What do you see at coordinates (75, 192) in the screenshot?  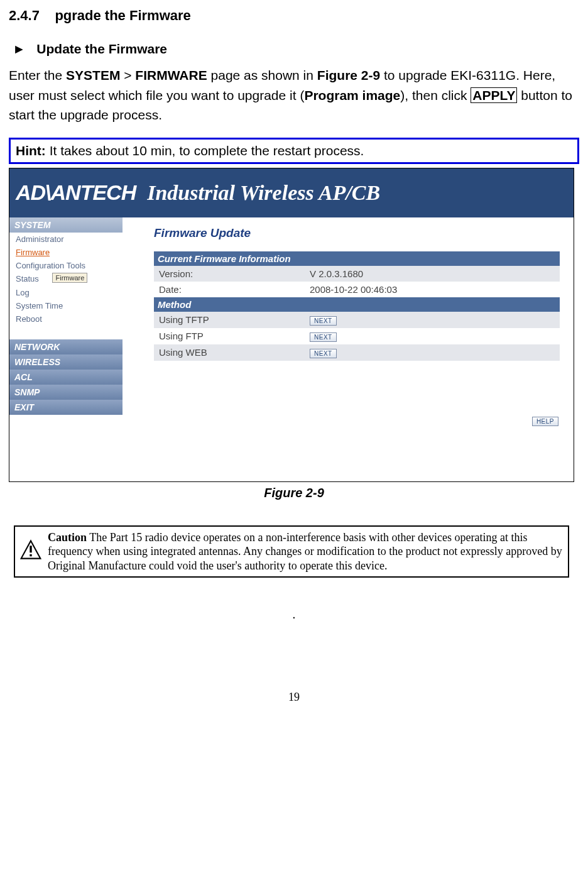 I see `logo-text: AD\ANTECH` at bounding box center [75, 192].